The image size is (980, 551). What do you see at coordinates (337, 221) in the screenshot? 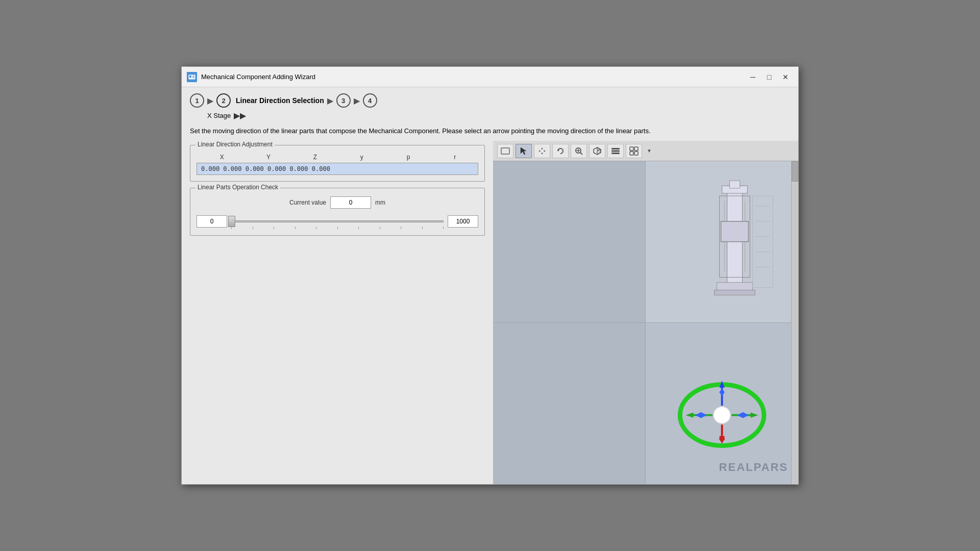
I see `slider-row` at bounding box center [337, 221].